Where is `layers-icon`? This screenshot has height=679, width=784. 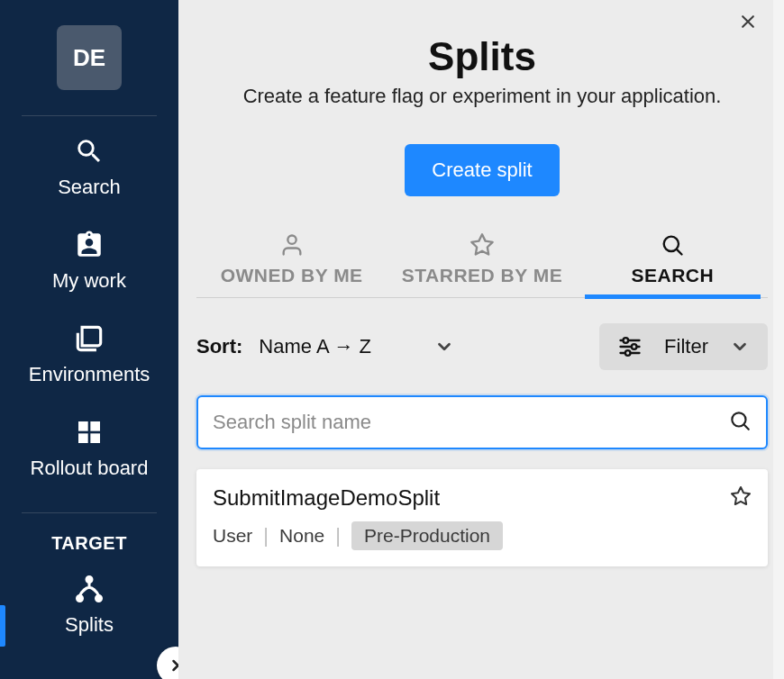
layers-icon is located at coordinates (89, 339).